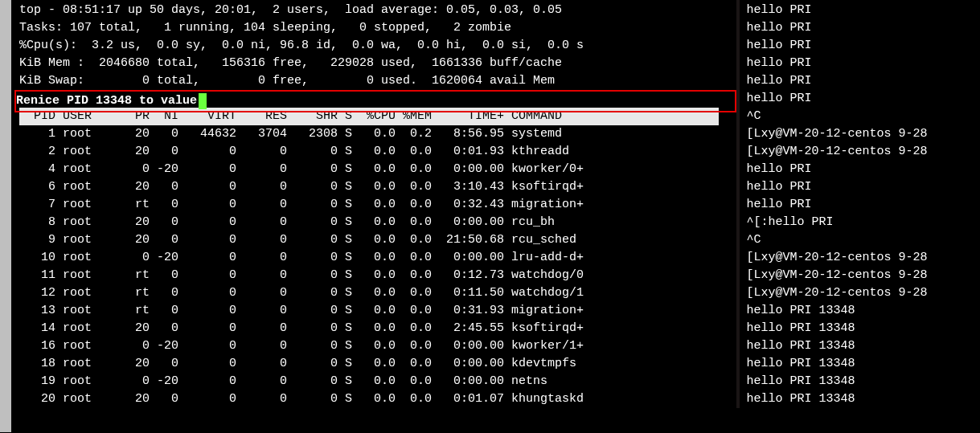 This screenshot has height=433, width=980. What do you see at coordinates (378, 28) in the screenshot?
I see `top-header-line2: Tasks: 107 total, 1 running, 104 sleepin…` at bounding box center [378, 28].